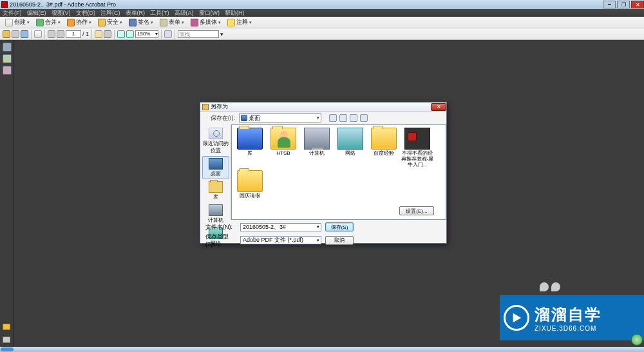 The image size is (644, 352). What do you see at coordinates (323, 107) in the screenshot?
I see `dialog-titlebar: 另存为 ✕` at bounding box center [323, 107].